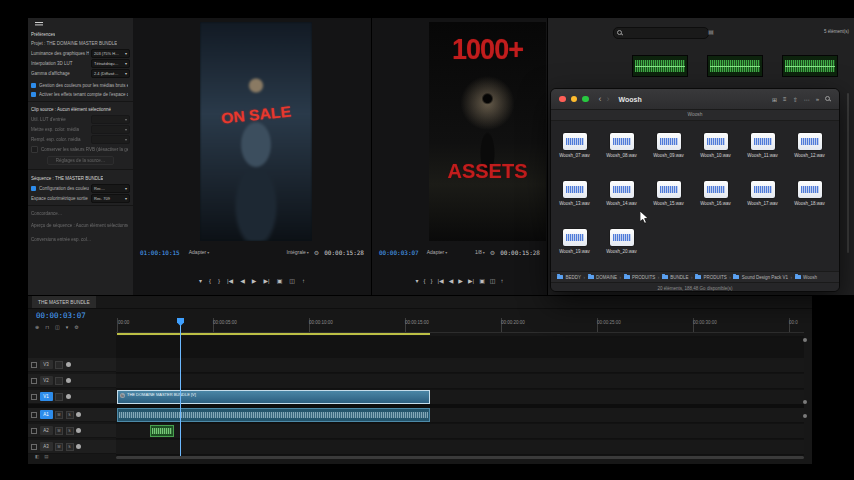 The image size is (854, 480). I want to click on search-input, so click(661, 33).